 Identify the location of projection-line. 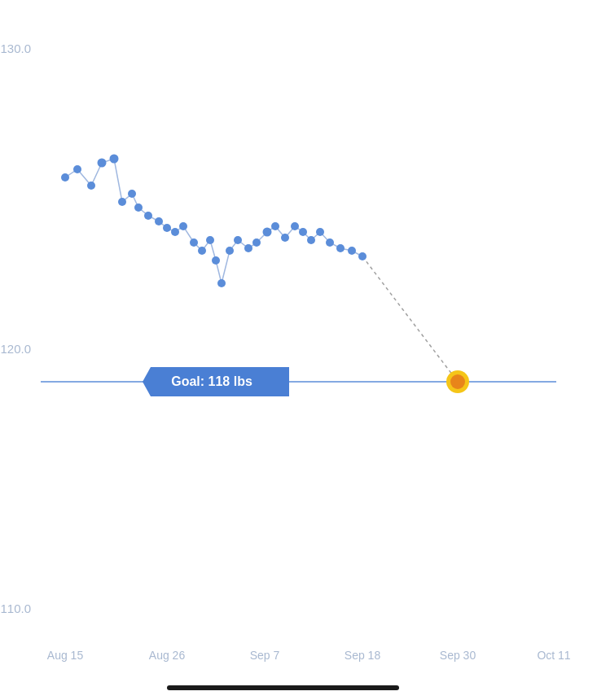
(410, 319).